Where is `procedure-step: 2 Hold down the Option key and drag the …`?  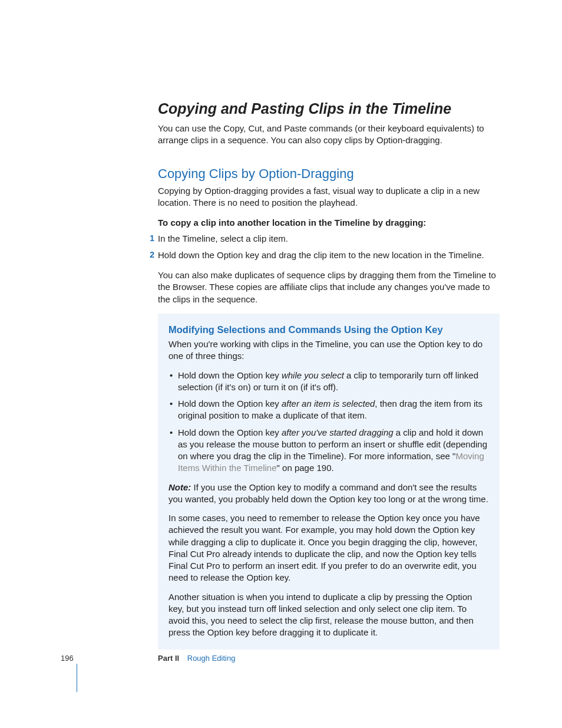 procedure-step: 2 Hold down the Option key and drag the … is located at coordinates (329, 255).